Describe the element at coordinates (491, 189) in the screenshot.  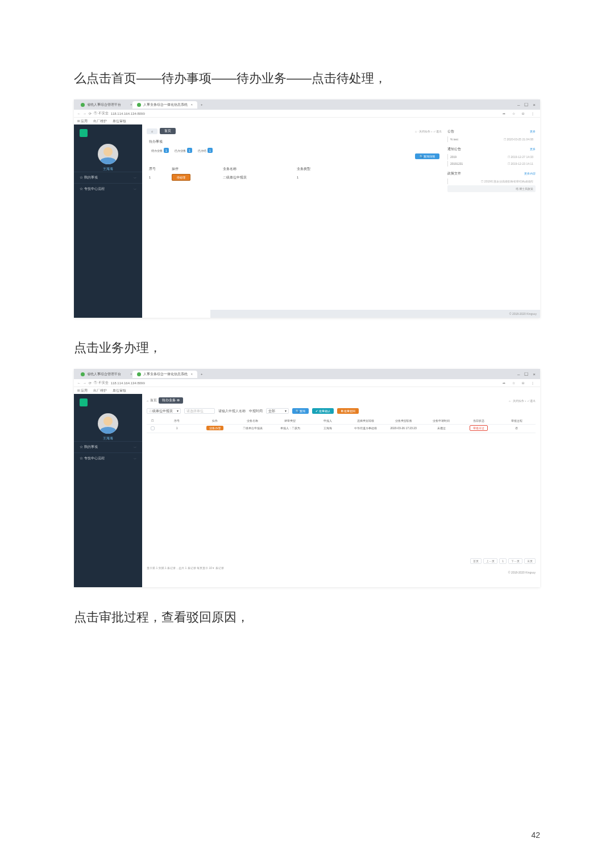
I see `policy-card: 培 博士后政策` at that location.